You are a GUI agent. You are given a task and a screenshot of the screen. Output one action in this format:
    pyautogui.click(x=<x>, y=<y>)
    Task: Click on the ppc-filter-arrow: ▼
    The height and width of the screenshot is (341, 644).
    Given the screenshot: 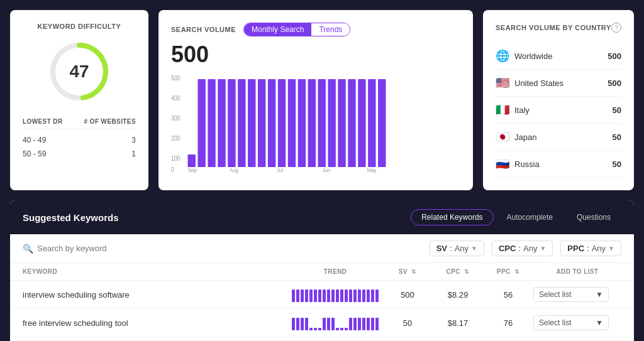 What is the action you would take?
    pyautogui.click(x=611, y=249)
    